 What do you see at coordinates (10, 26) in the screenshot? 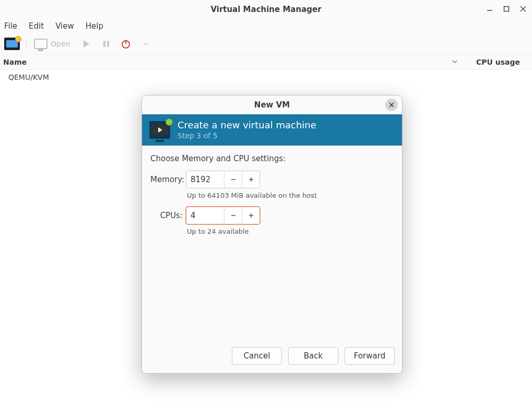
I see `menu-file: File` at bounding box center [10, 26].